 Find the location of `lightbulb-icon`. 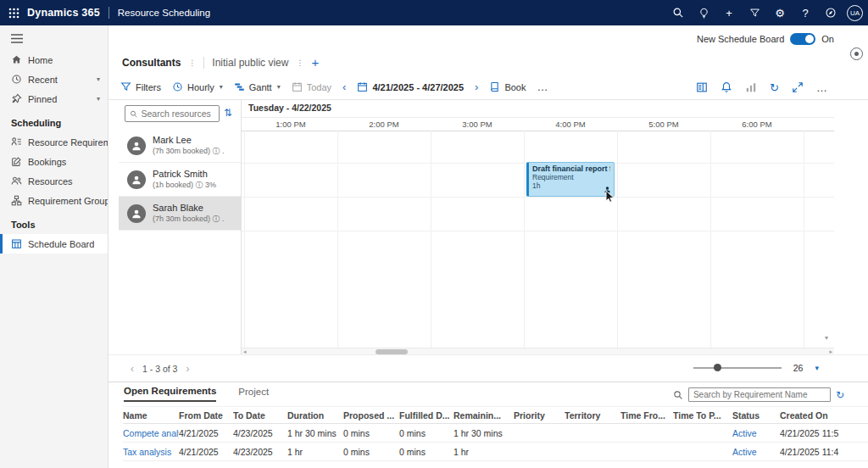

lightbulb-icon is located at coordinates (704, 13).